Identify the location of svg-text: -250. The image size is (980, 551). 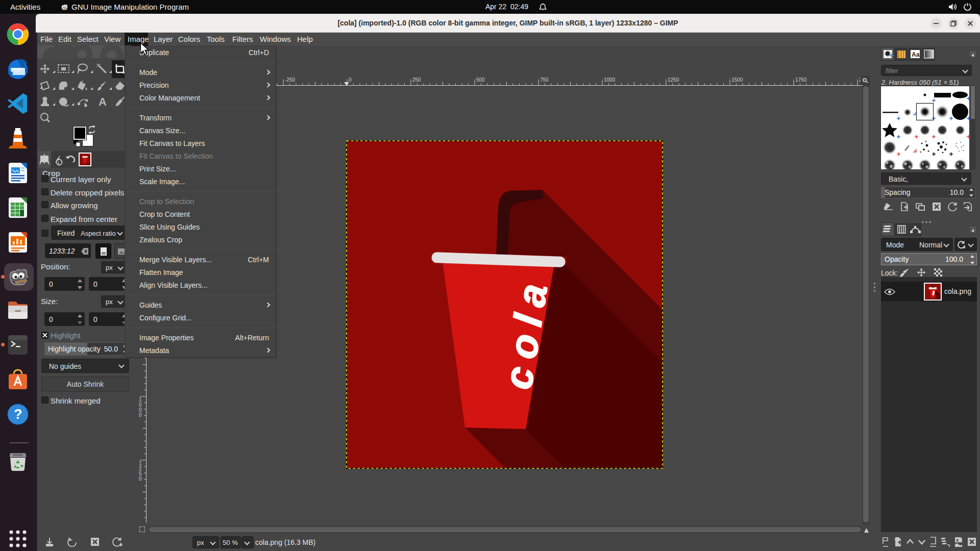
(290, 80).